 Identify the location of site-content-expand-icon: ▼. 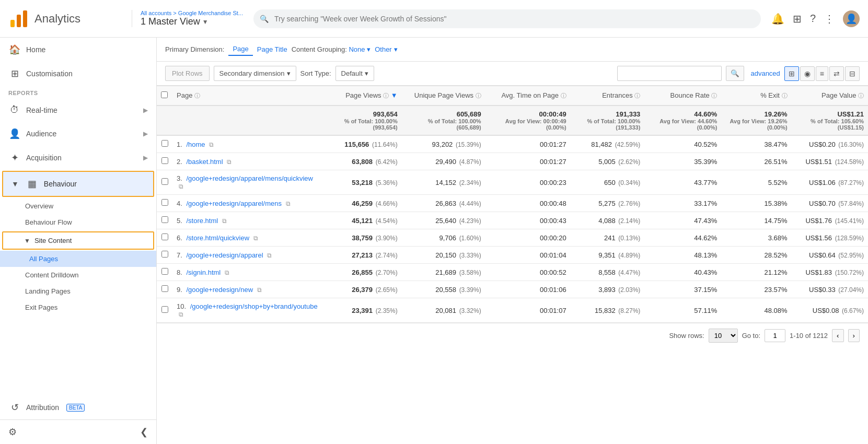
(27, 241).